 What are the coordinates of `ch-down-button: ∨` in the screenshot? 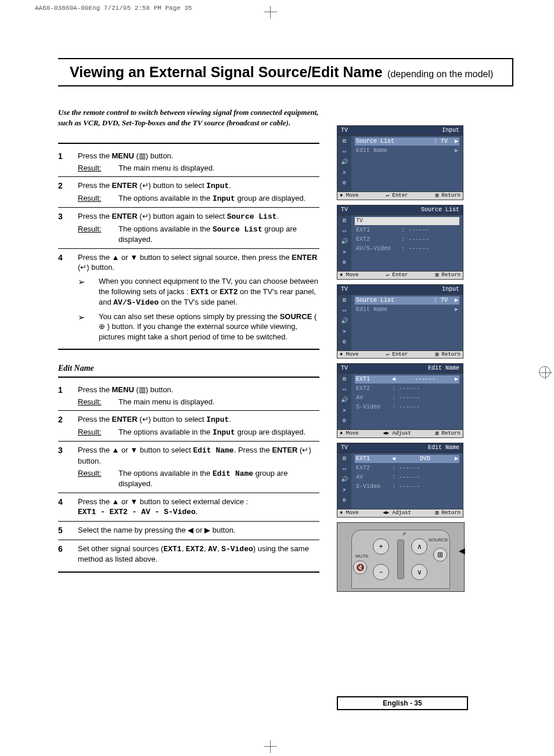 It's located at (419, 572).